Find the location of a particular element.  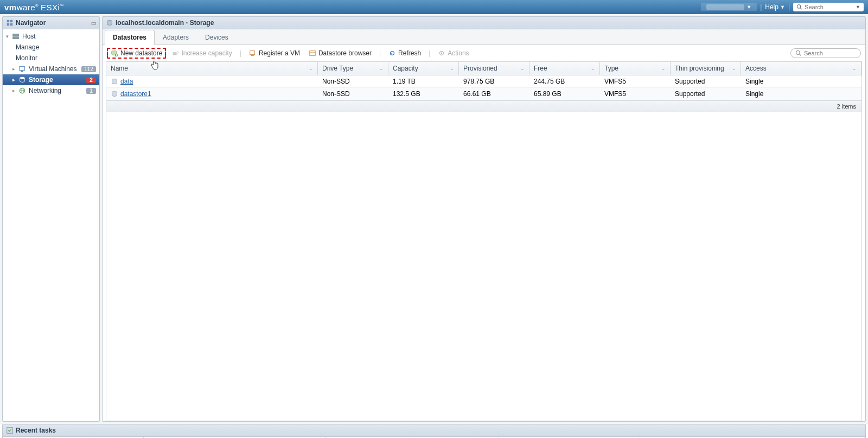

net-count-badge: 1 is located at coordinates (91, 91).